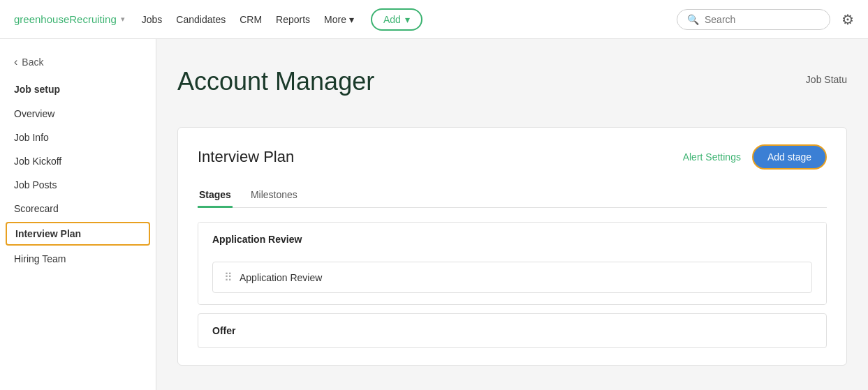 The height and width of the screenshot is (390, 868). I want to click on stage-name-offer: Offer, so click(223, 331).